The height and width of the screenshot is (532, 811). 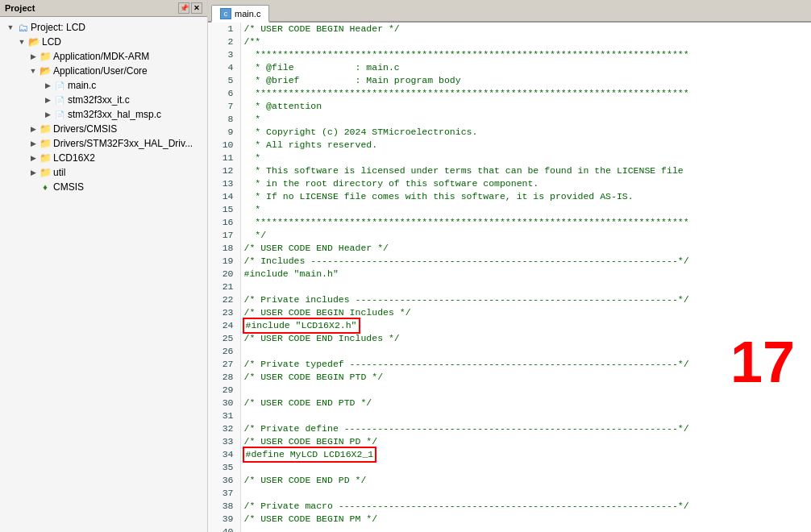 I want to click on line-number: 1, so click(x=224, y=29).